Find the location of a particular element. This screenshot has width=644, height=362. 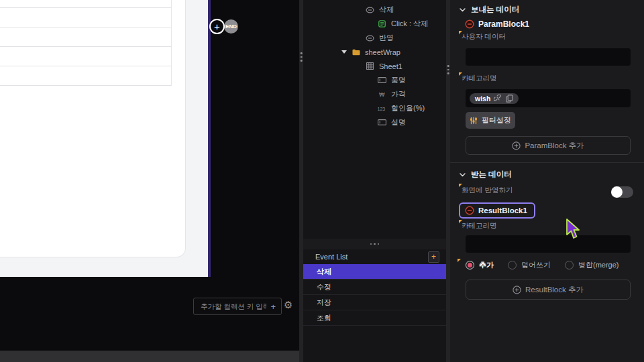

bottom-status-strip is located at coordinates (150, 357).